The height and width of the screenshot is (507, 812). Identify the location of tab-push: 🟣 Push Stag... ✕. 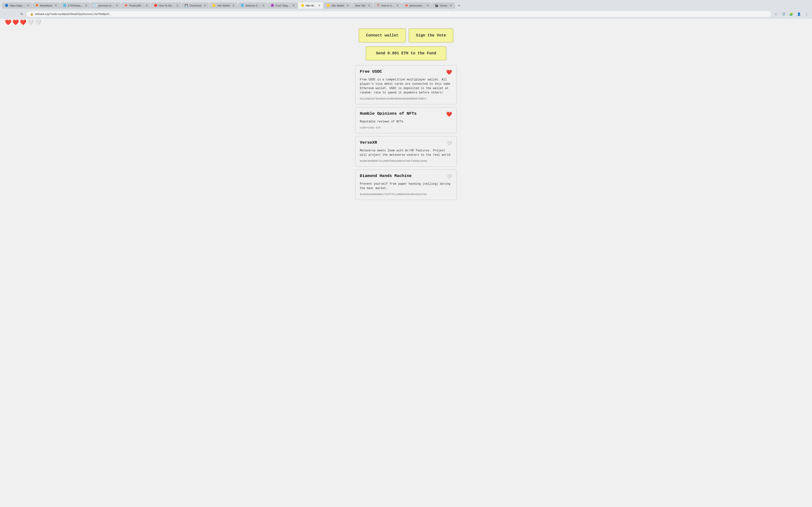
(283, 5).